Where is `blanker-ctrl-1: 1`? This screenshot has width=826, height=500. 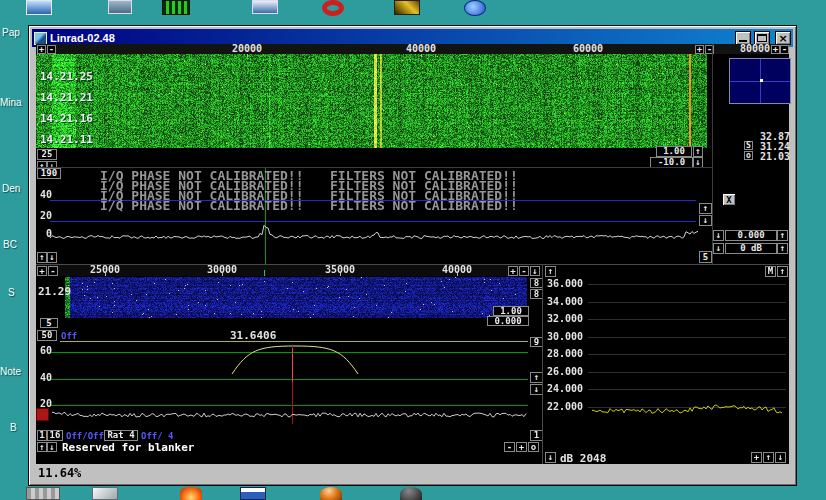 blanker-ctrl-1: 1 is located at coordinates (42, 436).